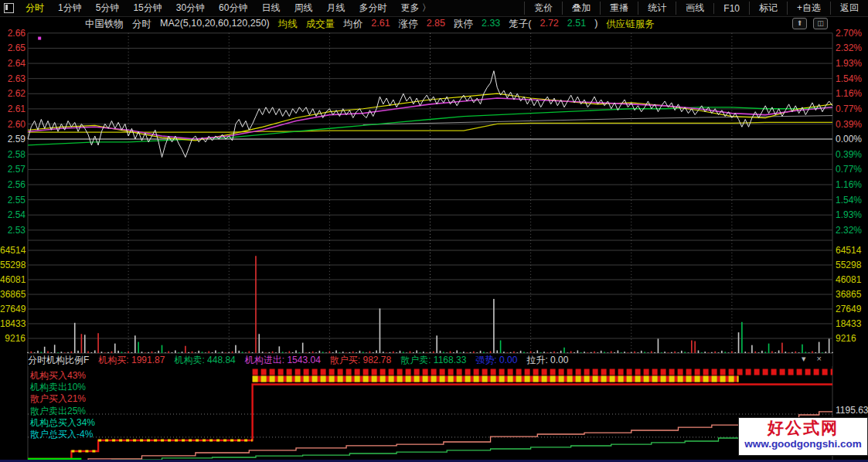  Describe the element at coordinates (204, 360) in the screenshot. I see `indicator-stat-2: 机构卖: 448.84` at that location.